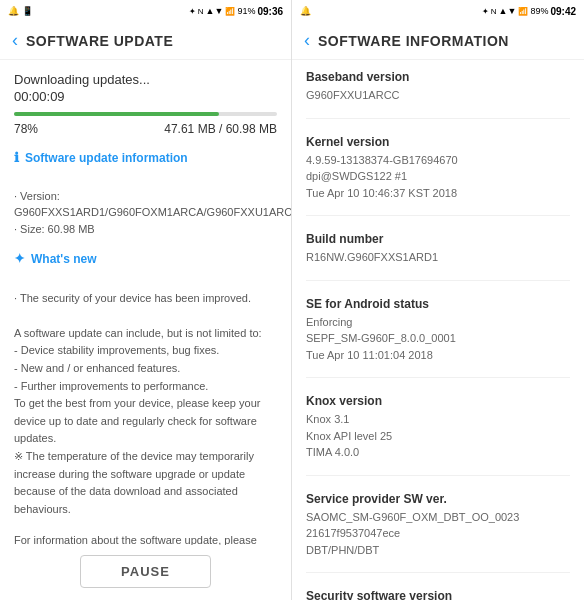 Image resolution: width=584 pixels, height=600 pixels. I want to click on update-info-header: ℹ Software update information, so click(146, 158).